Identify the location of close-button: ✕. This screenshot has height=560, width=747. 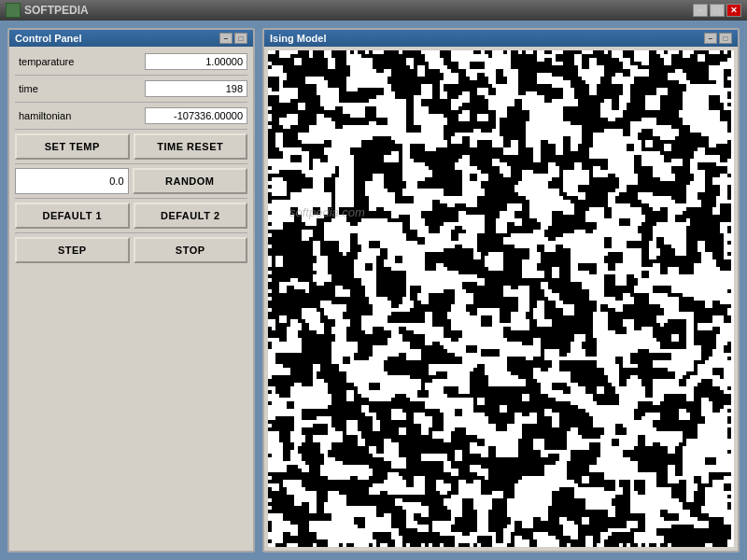
(734, 10).